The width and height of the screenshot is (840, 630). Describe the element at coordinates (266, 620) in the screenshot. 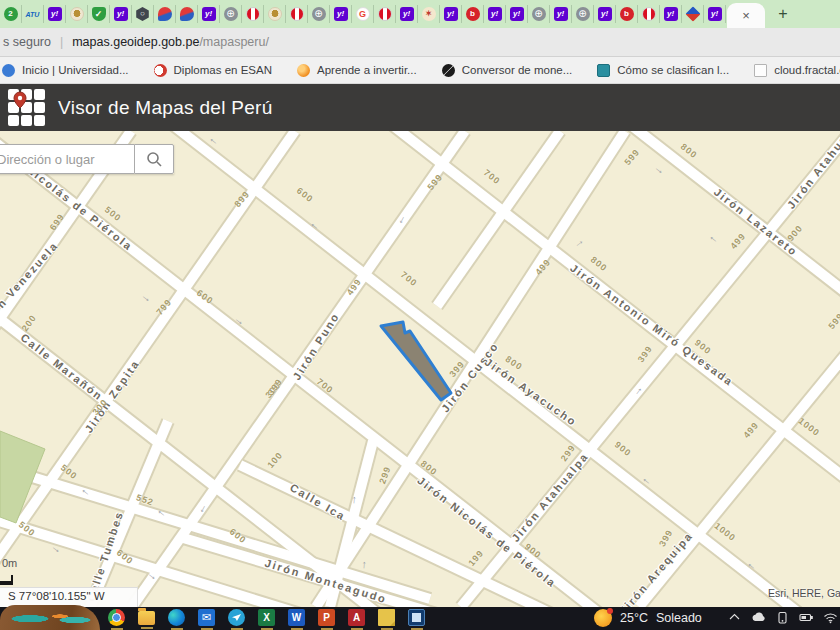

I see `taskbar-apps: ✉XWPA` at that location.